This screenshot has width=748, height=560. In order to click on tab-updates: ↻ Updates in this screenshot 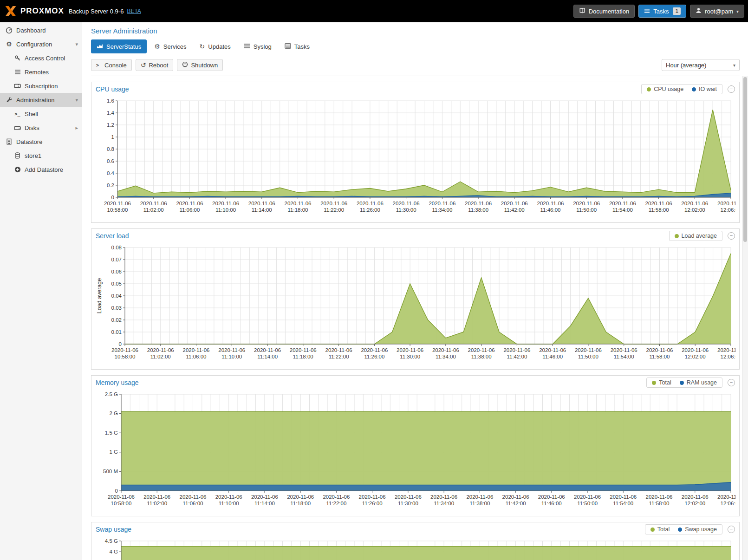, I will do `click(215, 46)`.